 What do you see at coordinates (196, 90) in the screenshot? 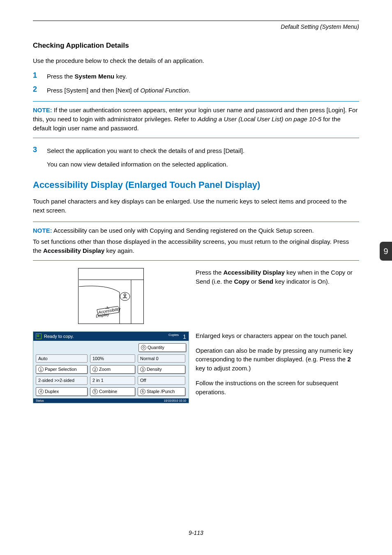
I see `step-2: 2 Press [System] and then [Next] of Opti…` at bounding box center [196, 90].